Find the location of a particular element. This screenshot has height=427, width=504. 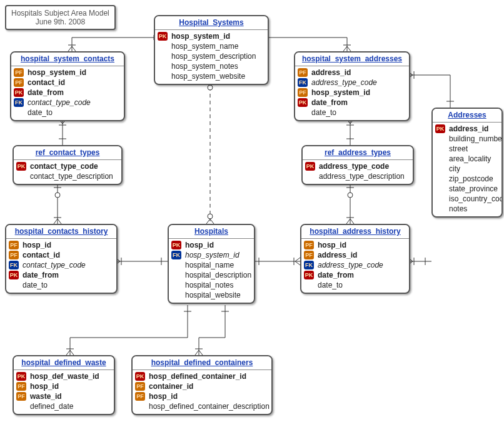

field-name: hosp_defined_container_description is located at coordinates (209, 406).